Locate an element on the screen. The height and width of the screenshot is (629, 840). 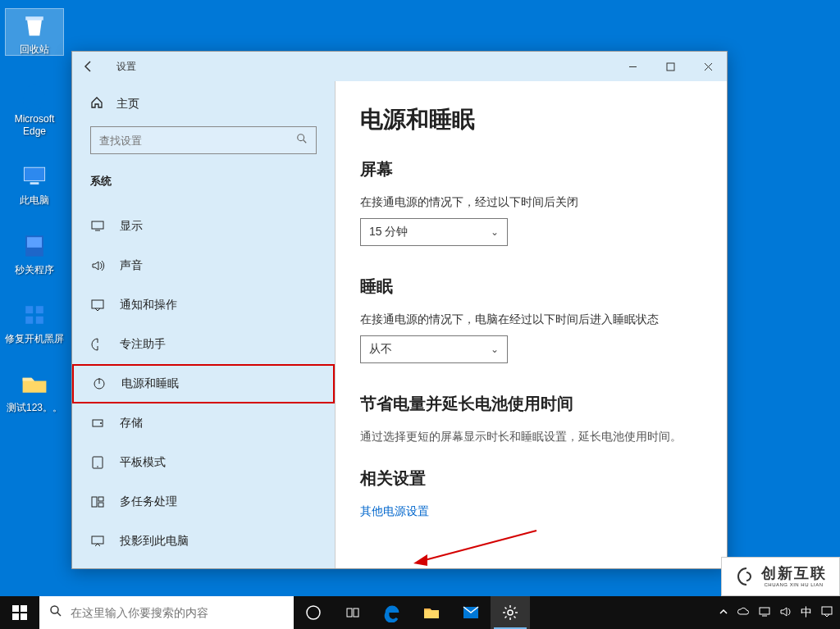
related-heading: 相关设置 is located at coordinates (532, 479).